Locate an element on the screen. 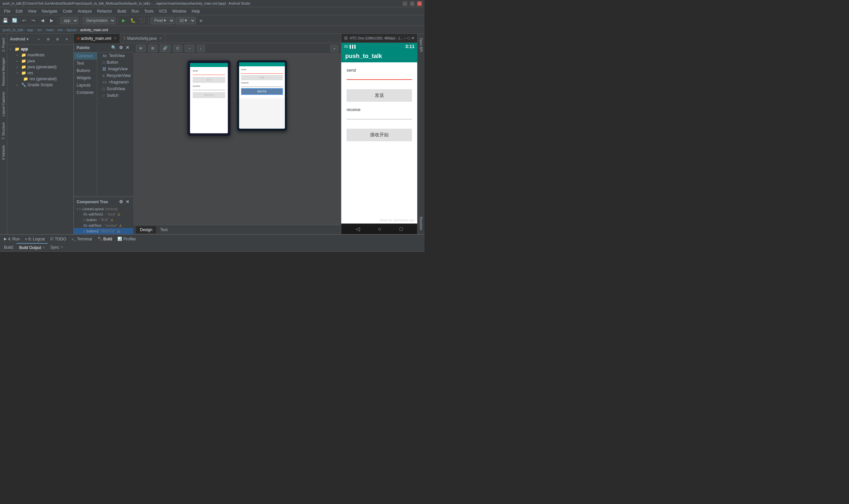 The image size is (849, 504). device-minimize-button: – is located at coordinates (405, 38).